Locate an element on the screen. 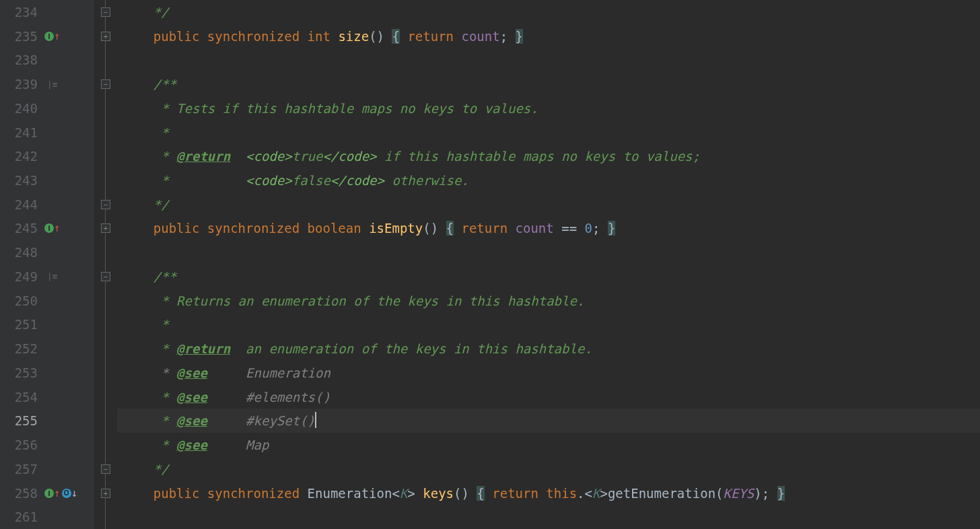  gutter-row: 244 is located at coordinates (47, 205).